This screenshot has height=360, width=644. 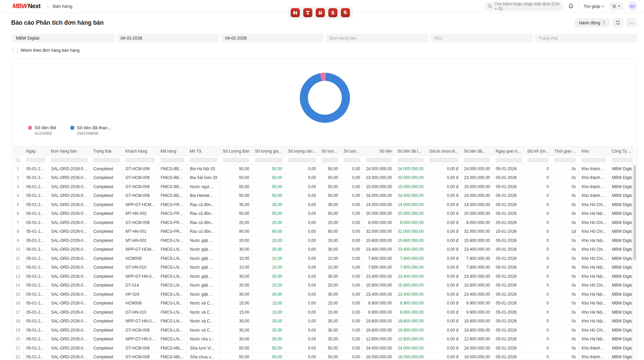 I want to click on company-filter: MBW Digital, so click(x=63, y=38).